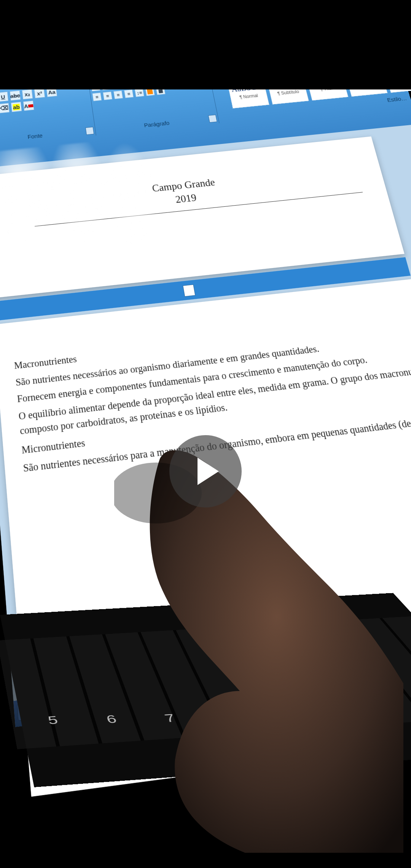 The image size is (411, 868). I want to click on group-paragraph: ≣ 1≡ ⧉ ⇤ ⇥ A↕ ¶ ≡ ≡ ≡ ≡ ↕≡, so click(154, 113).